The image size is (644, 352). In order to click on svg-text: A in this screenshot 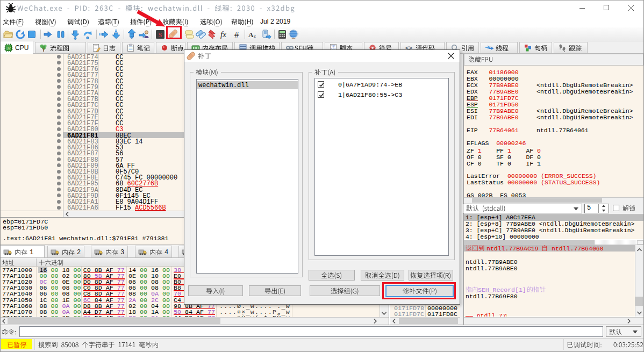, I will do `click(251, 34)`.